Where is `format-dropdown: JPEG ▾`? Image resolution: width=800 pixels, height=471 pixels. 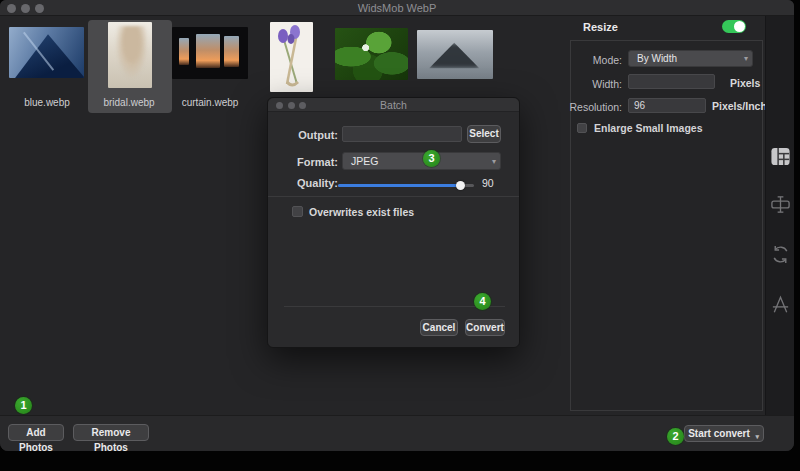 format-dropdown: JPEG ▾ is located at coordinates (422, 161).